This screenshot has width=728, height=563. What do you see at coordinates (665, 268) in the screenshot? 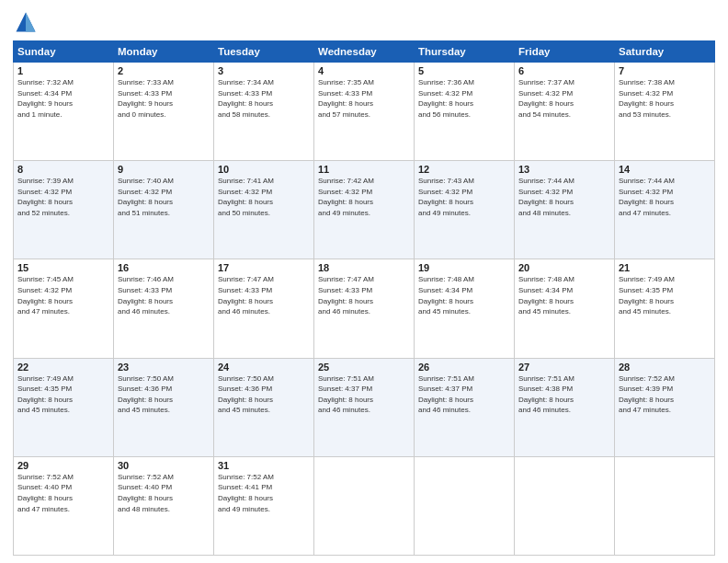
I see `day-number: 21` at bounding box center [665, 268].